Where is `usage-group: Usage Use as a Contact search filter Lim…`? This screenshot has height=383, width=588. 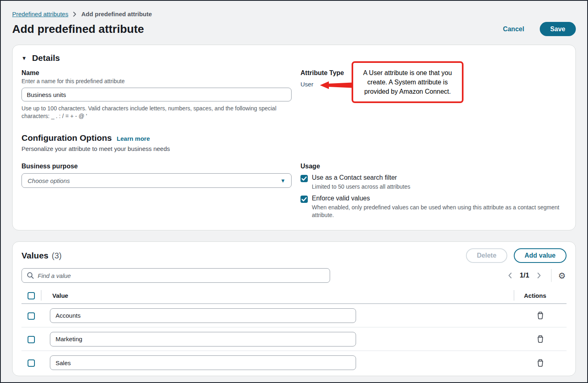 usage-group: Usage Use as a Contact search filter Lim… is located at coordinates (433, 191).